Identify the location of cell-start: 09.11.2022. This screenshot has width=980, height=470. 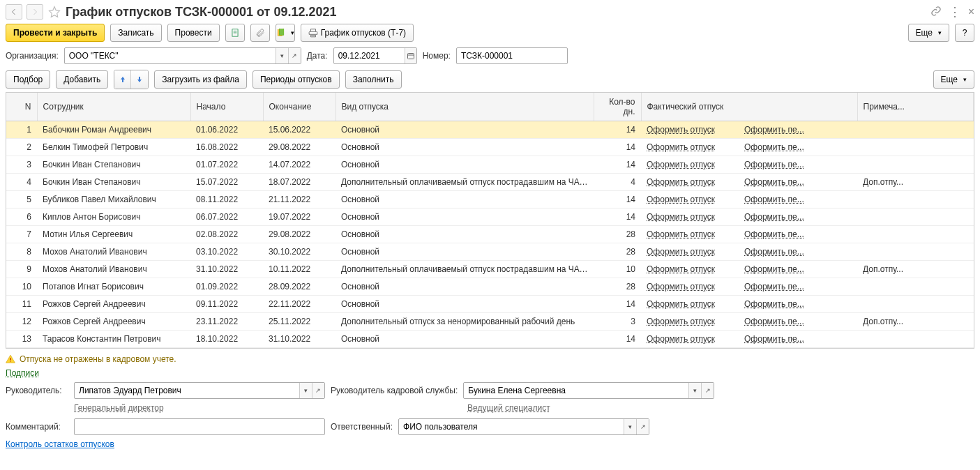
(227, 304).